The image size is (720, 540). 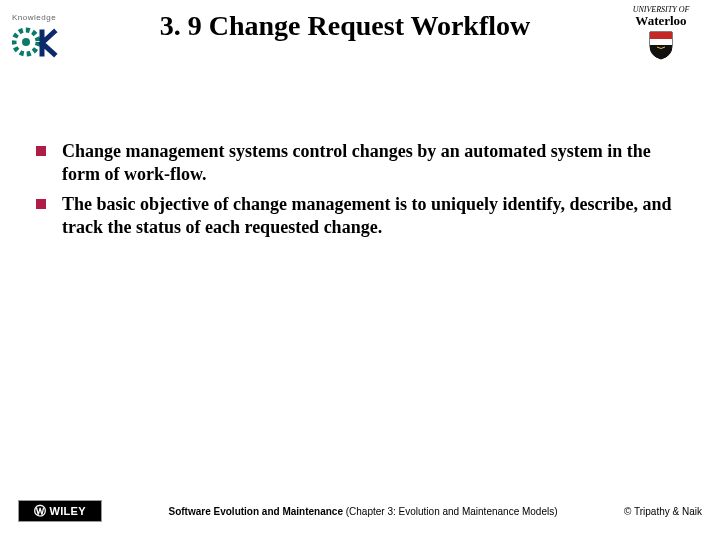 What do you see at coordinates (37, 42) in the screenshot?
I see `gear-k-icon` at bounding box center [37, 42].